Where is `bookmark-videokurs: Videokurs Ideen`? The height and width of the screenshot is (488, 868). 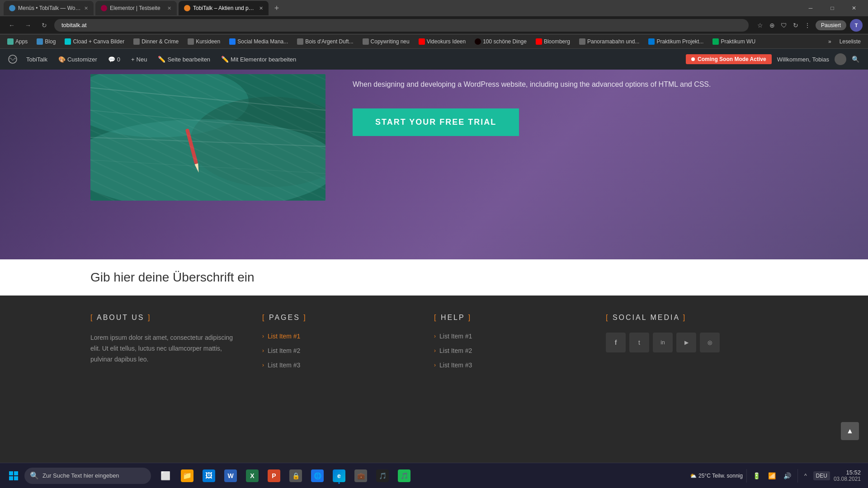 bookmark-videokurs: Videokurs Ideen is located at coordinates (442, 42).